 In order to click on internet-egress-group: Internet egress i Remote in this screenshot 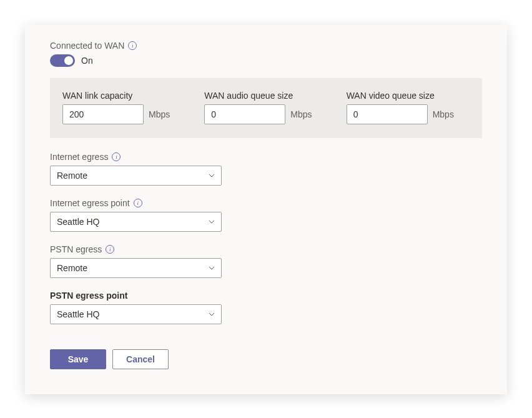, I will do `click(266, 169)`.